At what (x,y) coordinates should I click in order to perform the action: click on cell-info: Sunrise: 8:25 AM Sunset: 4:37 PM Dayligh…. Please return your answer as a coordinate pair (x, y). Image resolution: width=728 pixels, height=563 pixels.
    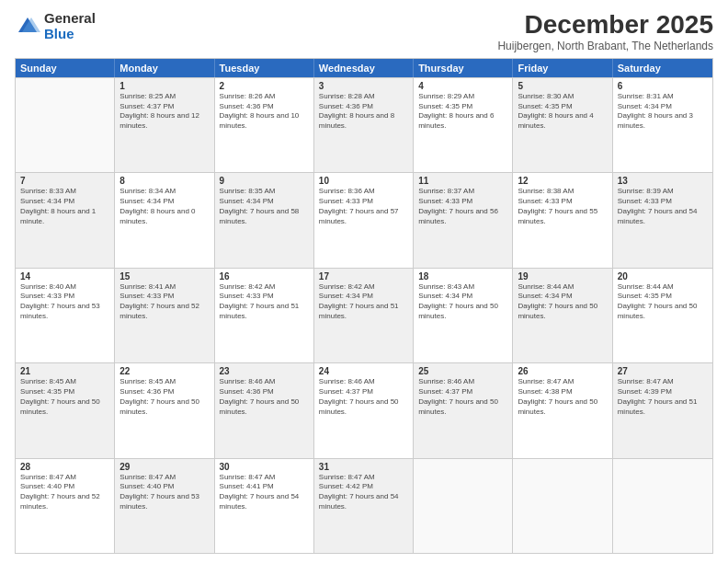
    Looking at the image, I should click on (164, 112).